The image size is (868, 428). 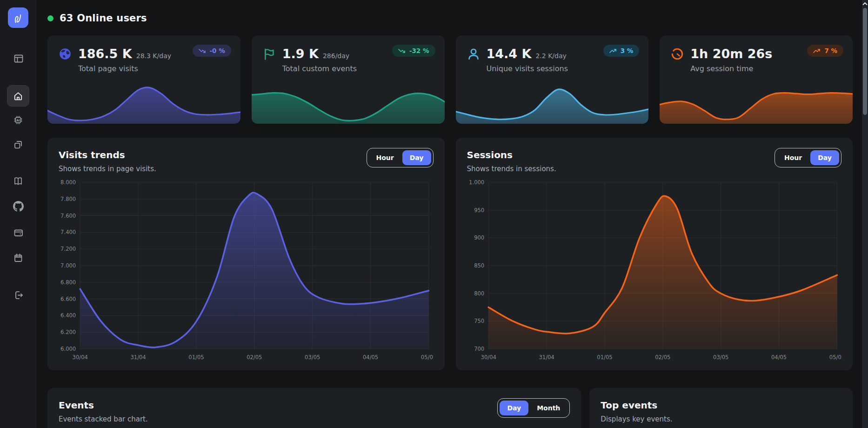 I want to click on card-label: Avg session time, so click(x=731, y=69).